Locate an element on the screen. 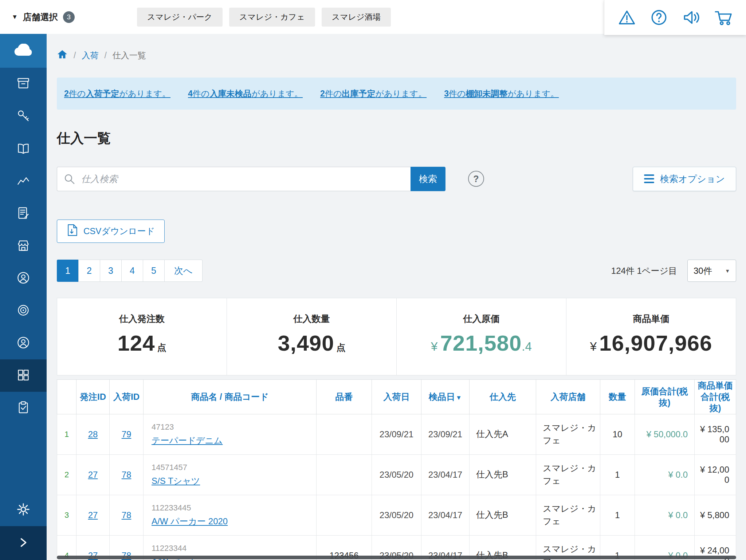 This screenshot has width=746, height=560. stat-label: 商品単価 is located at coordinates (651, 319).